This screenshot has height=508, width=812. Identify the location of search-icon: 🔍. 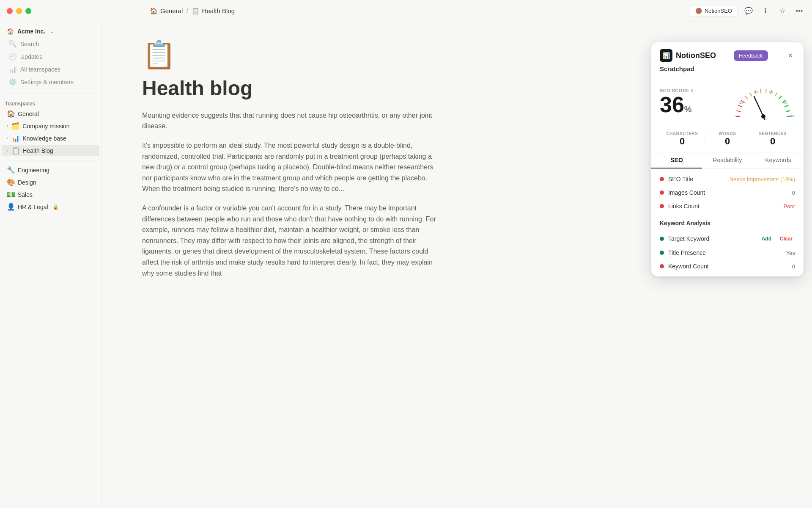
(13, 44).